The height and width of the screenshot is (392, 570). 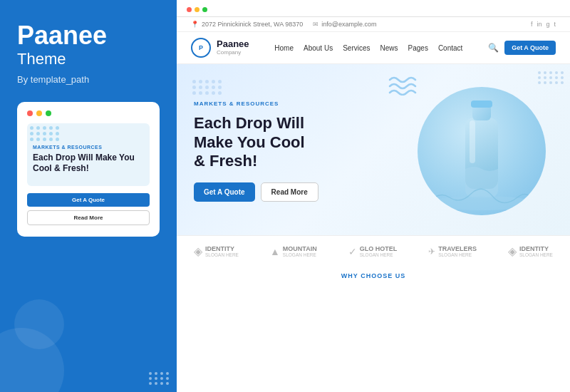 What do you see at coordinates (294, 251) in the screenshot?
I see `brand-mountain: ▲ MOUNTAIN SLOGAN HERE` at bounding box center [294, 251].